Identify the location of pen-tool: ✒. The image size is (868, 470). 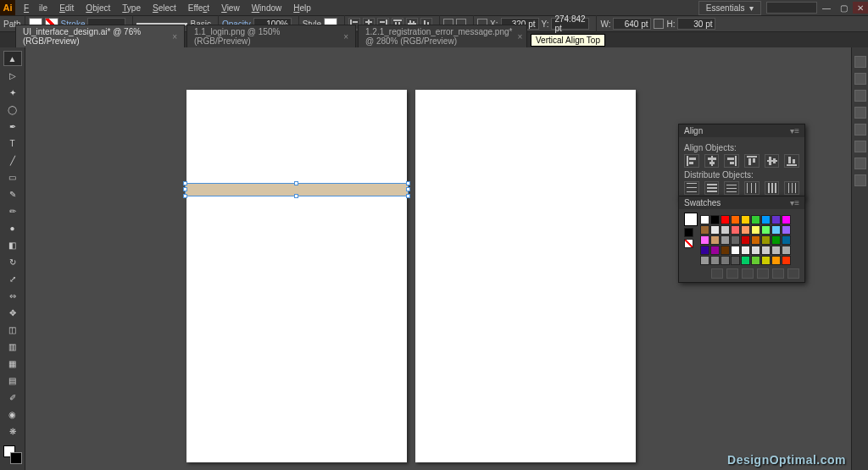
(13, 126).